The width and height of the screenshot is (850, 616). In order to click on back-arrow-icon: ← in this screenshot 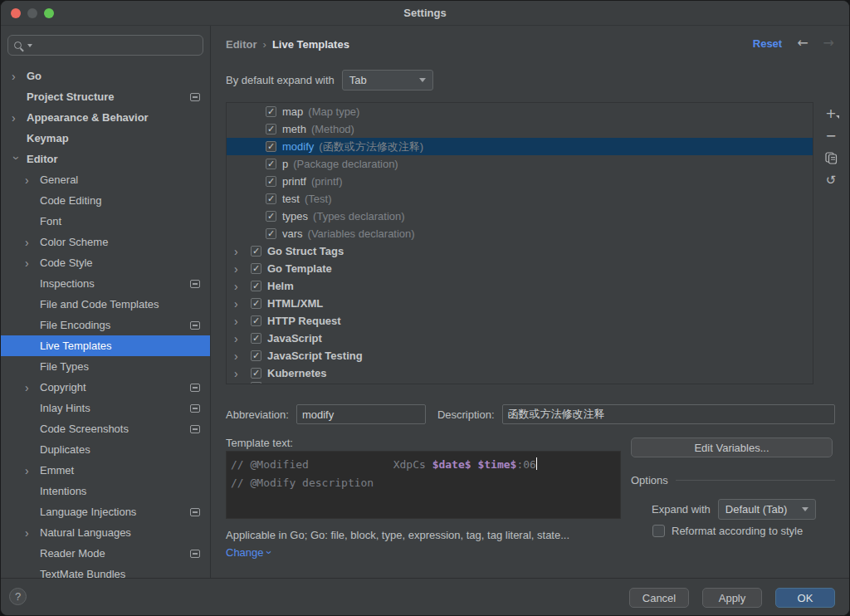, I will do `click(802, 43)`.